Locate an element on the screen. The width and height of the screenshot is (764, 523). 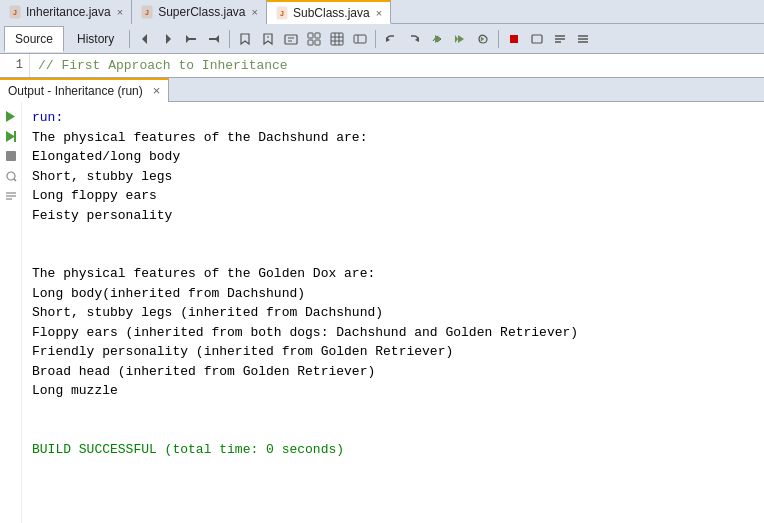
history-label: History is located at coordinates (96, 39).